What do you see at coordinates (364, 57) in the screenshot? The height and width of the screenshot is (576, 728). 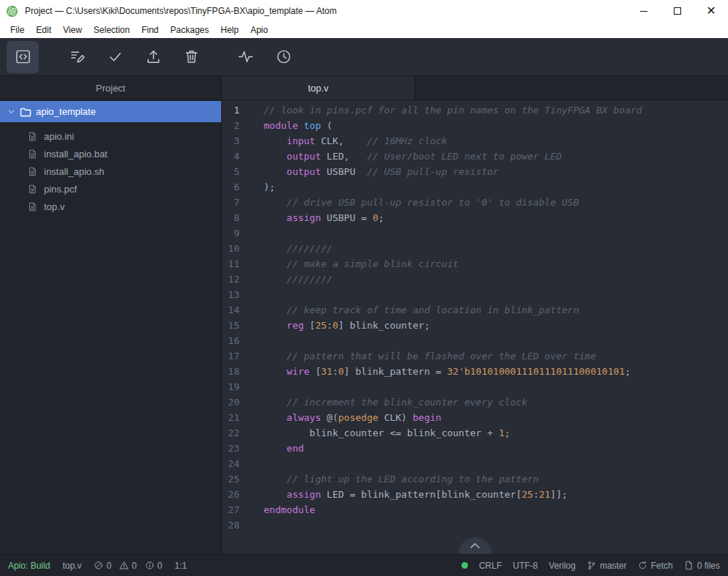 I see `toolbar` at bounding box center [364, 57].